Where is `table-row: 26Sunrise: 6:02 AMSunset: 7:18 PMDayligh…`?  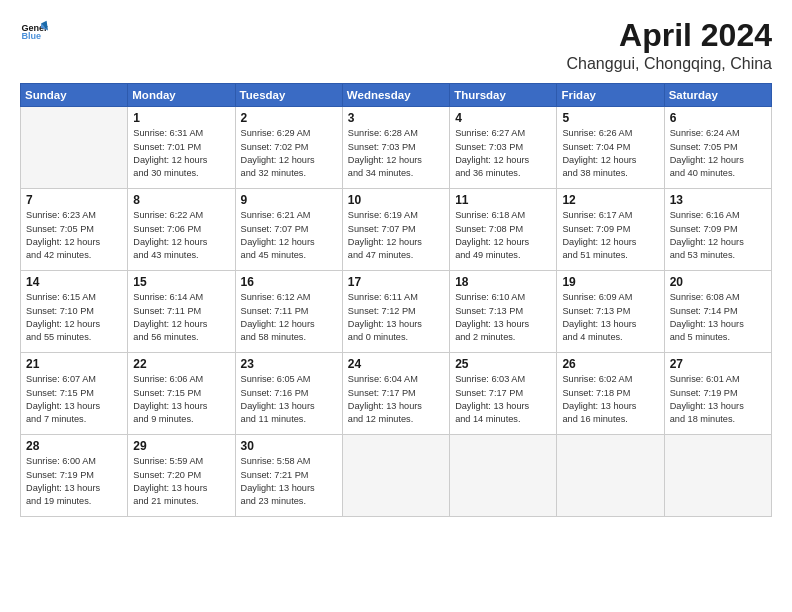
table-row: 26Sunrise: 6:02 AMSunset: 7:18 PMDayligh… is located at coordinates (610, 394).